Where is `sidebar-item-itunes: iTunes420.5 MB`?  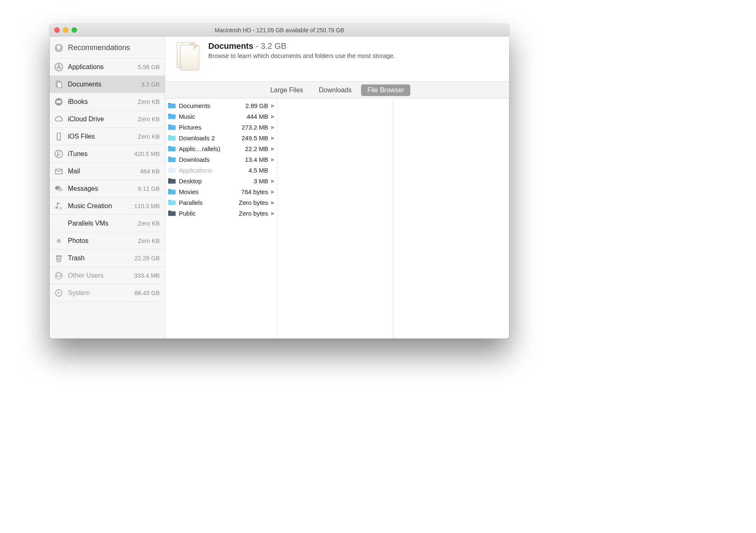 sidebar-item-itunes: iTunes420.5 MB is located at coordinates (107, 154).